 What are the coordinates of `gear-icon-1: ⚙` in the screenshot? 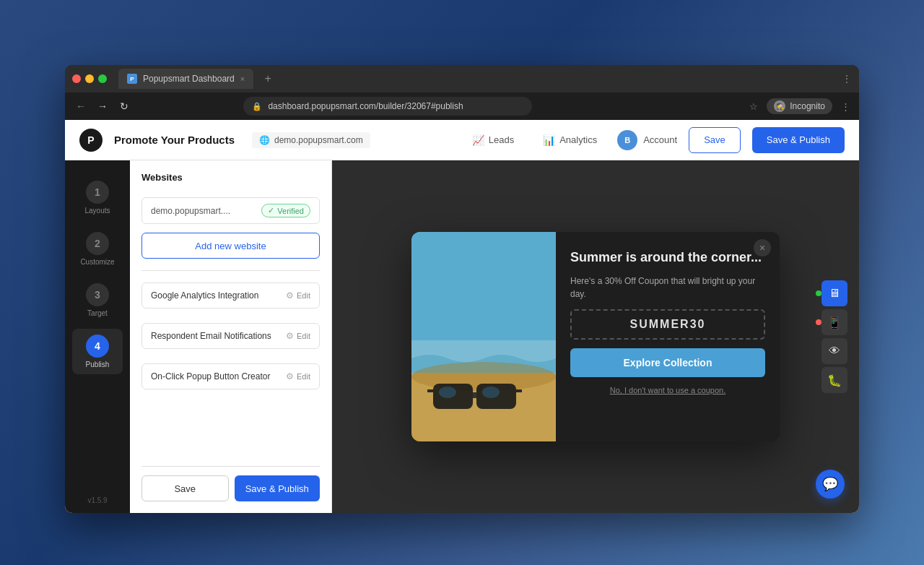 It's located at (290, 296).